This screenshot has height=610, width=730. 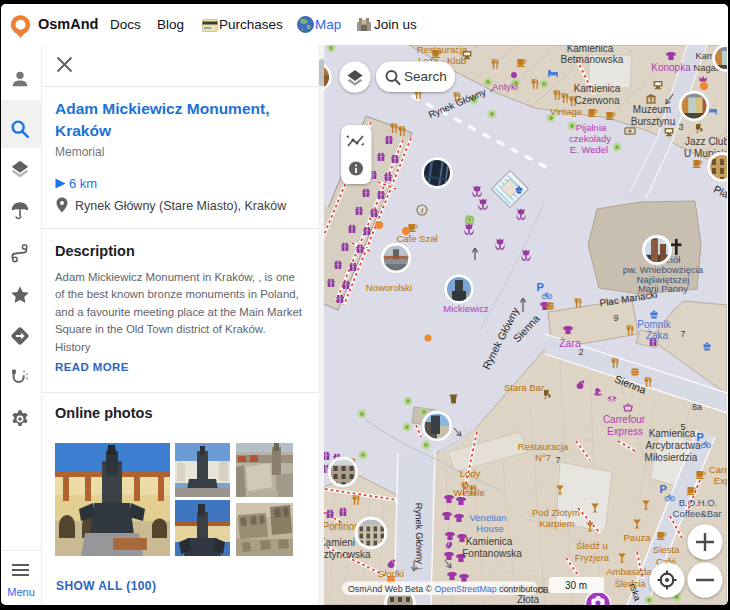 What do you see at coordinates (592, 60) in the screenshot?
I see `svg-text: Betmanowska` at bounding box center [592, 60].